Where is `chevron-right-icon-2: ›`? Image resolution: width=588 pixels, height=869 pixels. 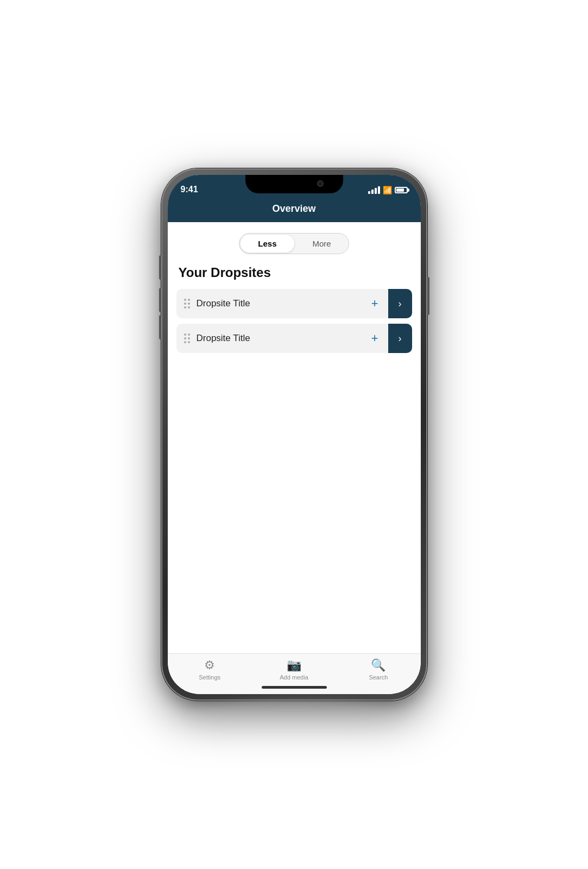 chevron-right-icon-2: › is located at coordinates (400, 339).